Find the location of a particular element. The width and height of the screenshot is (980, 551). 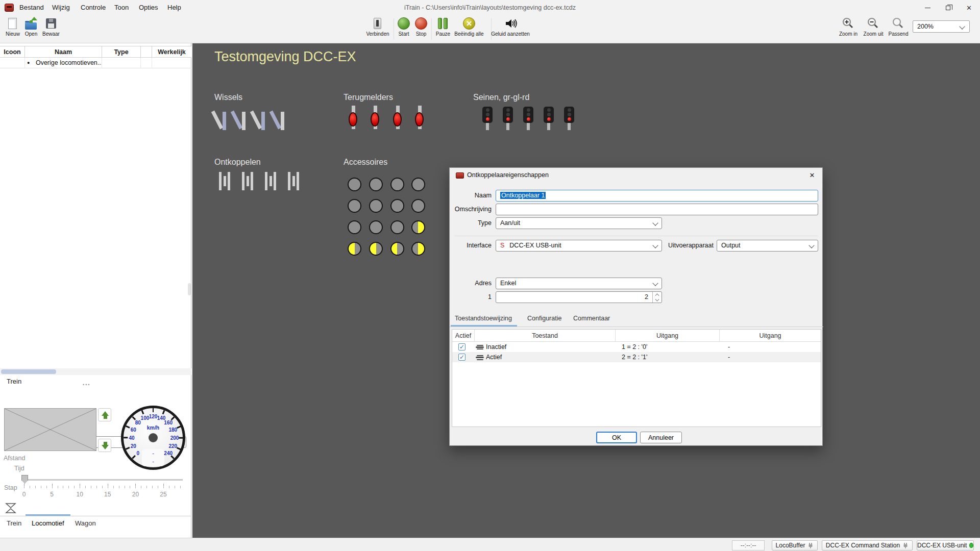

column-header-icoon: Icoon is located at coordinates (12, 52).